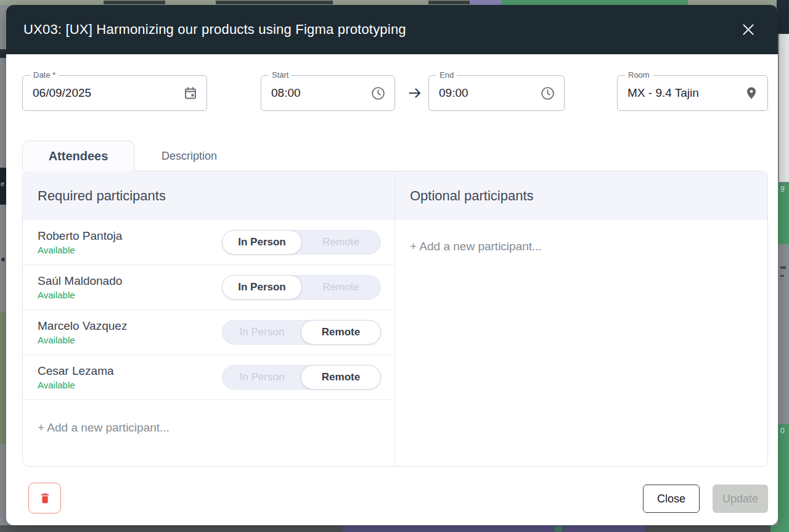 Image resolution: width=789 pixels, height=532 pixels. What do you see at coordinates (208, 377) in the screenshot?
I see `participant-row: Cesar Lezama Available In Person Remote` at bounding box center [208, 377].